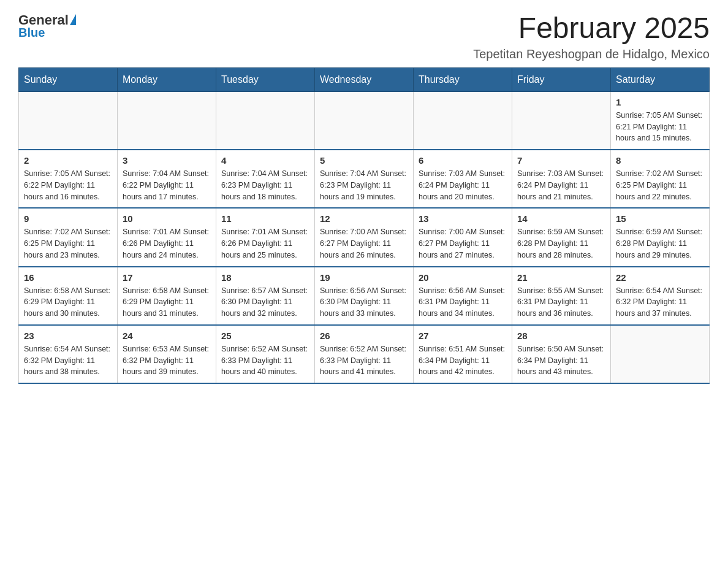 The width and height of the screenshot is (728, 563). What do you see at coordinates (265, 277) in the screenshot?
I see `day-number: 18` at bounding box center [265, 277].